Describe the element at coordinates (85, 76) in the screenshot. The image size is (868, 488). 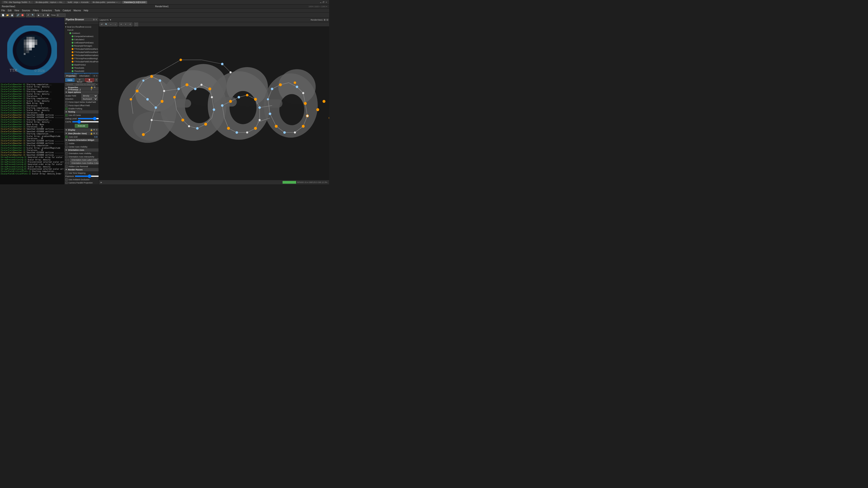
I see `tab-information: Information` at that location.